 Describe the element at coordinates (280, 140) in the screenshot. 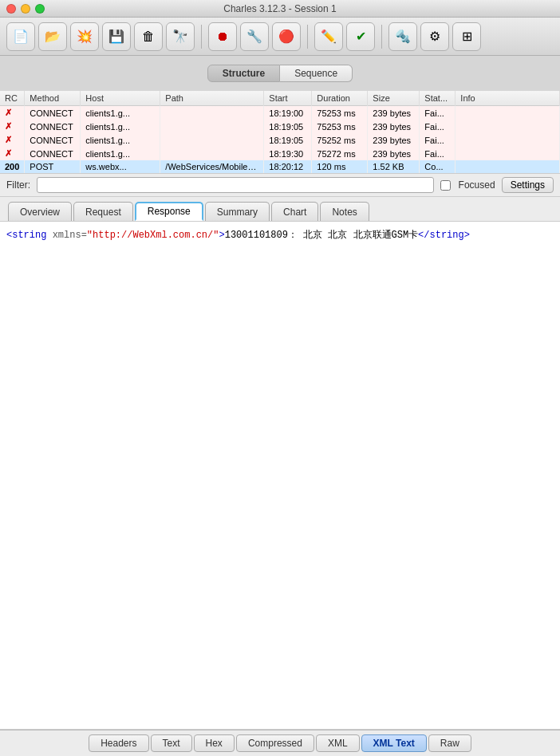

I see `table-row: ✗CONNECTclients1.g...18:19:0575252 ms239…` at that location.